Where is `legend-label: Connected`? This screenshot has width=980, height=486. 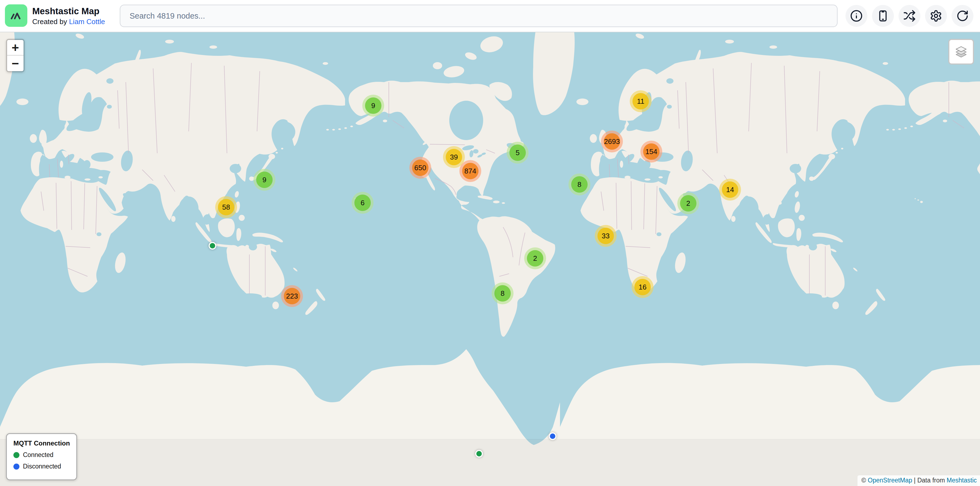
legend-label: Connected is located at coordinates (38, 455).